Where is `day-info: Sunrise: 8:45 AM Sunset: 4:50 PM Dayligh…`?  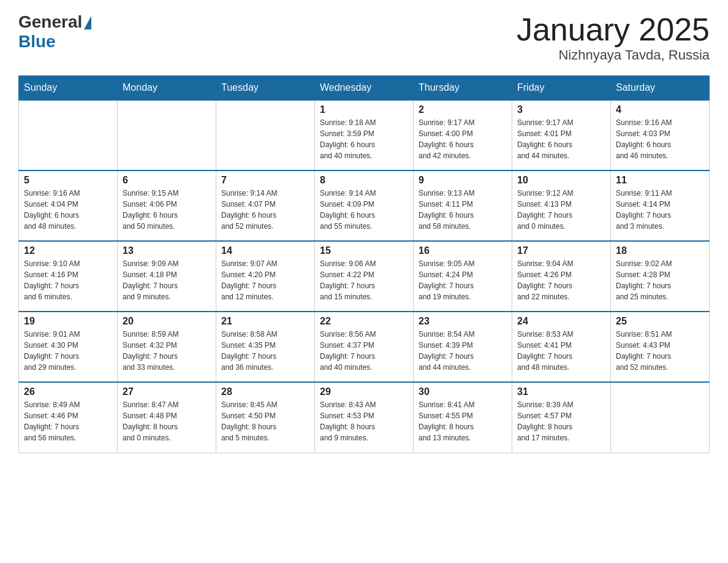 day-info: Sunrise: 8:45 AM Sunset: 4:50 PM Dayligh… is located at coordinates (265, 421).